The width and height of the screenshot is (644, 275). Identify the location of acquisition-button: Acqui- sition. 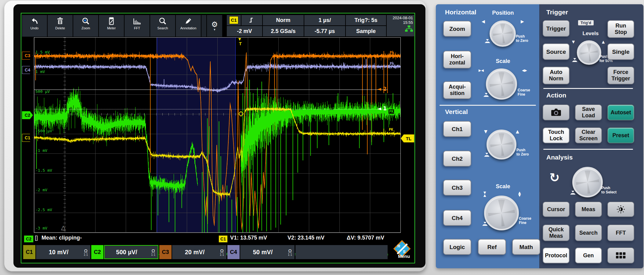
(457, 90).